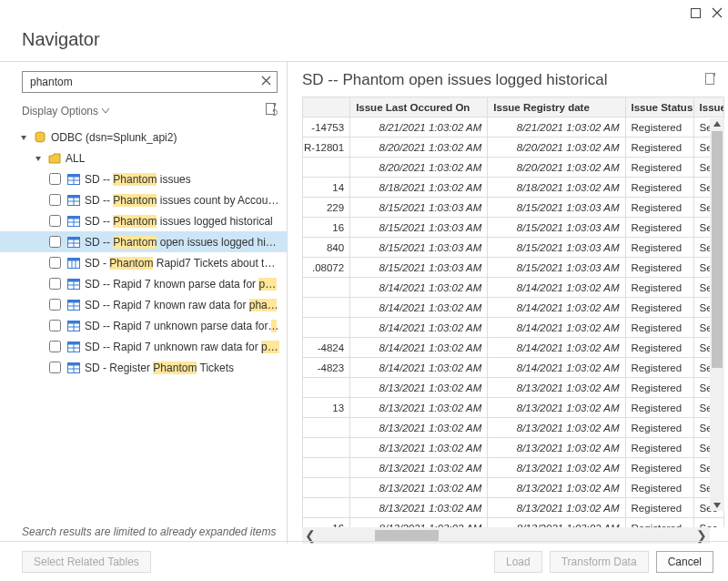 The image size is (728, 581). Describe the element at coordinates (513, 228) in the screenshot. I see `table-row: 168/15/2021 1:03:03 AM8/15/2021 1:03:03 …` at that location.